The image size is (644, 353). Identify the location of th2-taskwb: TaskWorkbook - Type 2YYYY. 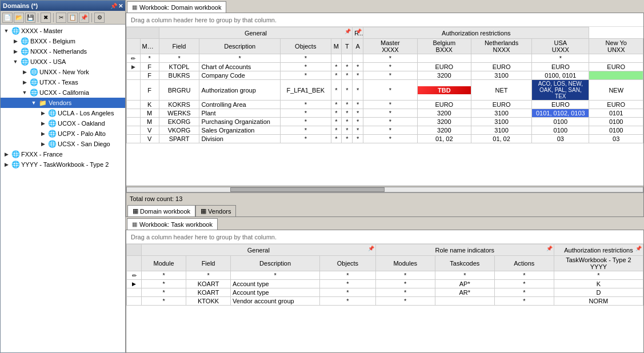
(598, 264).